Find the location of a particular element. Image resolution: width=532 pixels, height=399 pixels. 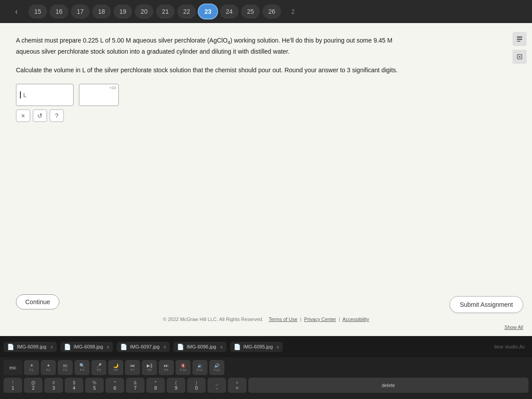

fn-row: esc ☀ F1 ✦ F2 80 F3 🔍 F4 🎤 F5 🌙 F6 ⏮ F7 is located at coordinates (266, 368).